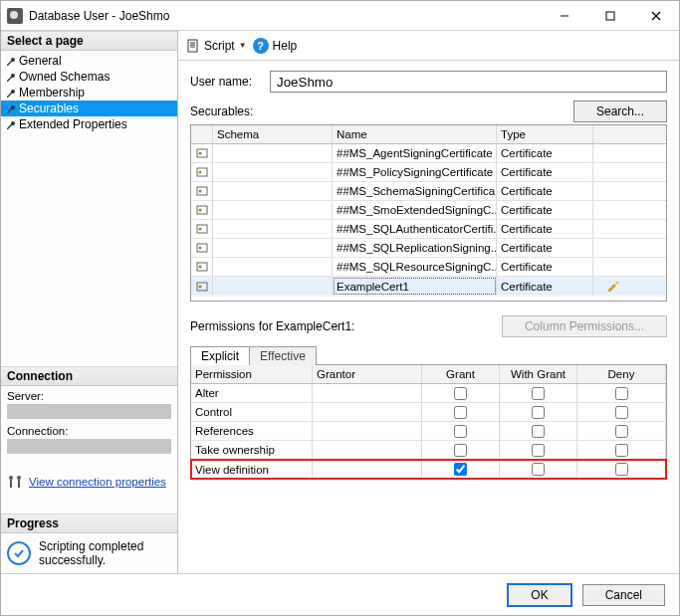  I want to click on securable-row: ##MS_SmoExtendedSigningC...Certificate, so click(428, 211).